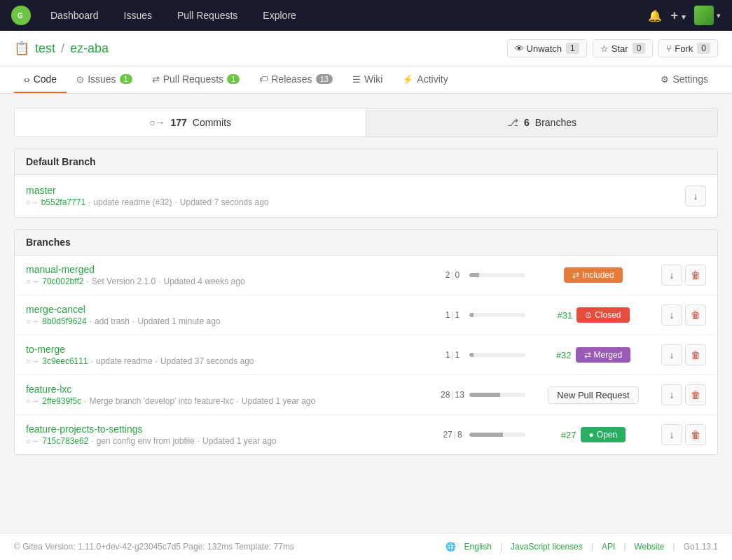 The height and width of the screenshot is (560, 732). What do you see at coordinates (104, 80) in the screenshot?
I see `tab-issues: ⊙ Issues 1` at bounding box center [104, 80].